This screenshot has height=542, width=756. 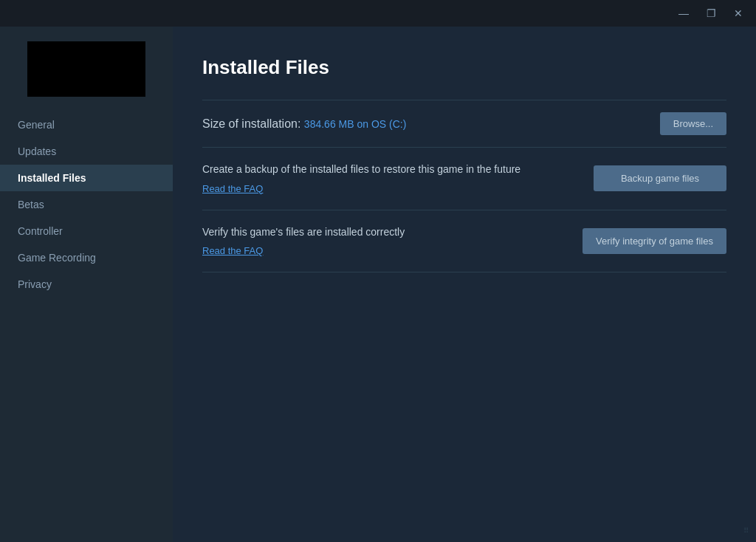 What do you see at coordinates (233, 251) in the screenshot?
I see `verify-faq-link: Read the FAQ` at bounding box center [233, 251].